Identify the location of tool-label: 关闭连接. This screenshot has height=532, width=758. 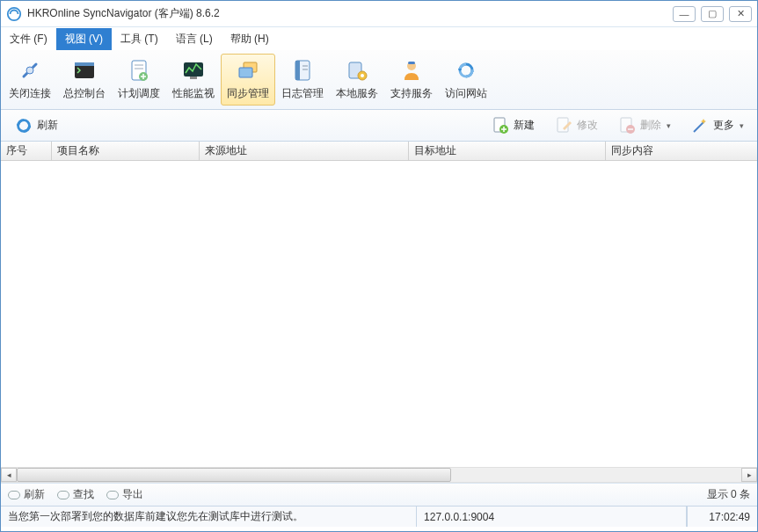
(30, 93).